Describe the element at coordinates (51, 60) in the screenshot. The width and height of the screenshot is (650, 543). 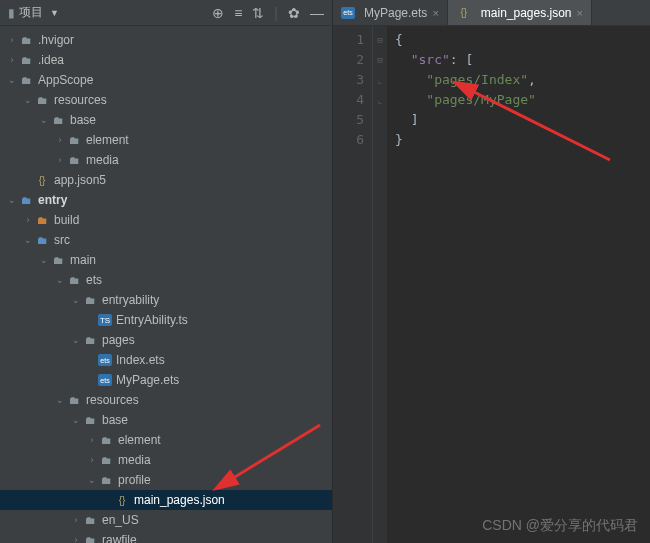
I see `tree-item-label: .idea` at that location.